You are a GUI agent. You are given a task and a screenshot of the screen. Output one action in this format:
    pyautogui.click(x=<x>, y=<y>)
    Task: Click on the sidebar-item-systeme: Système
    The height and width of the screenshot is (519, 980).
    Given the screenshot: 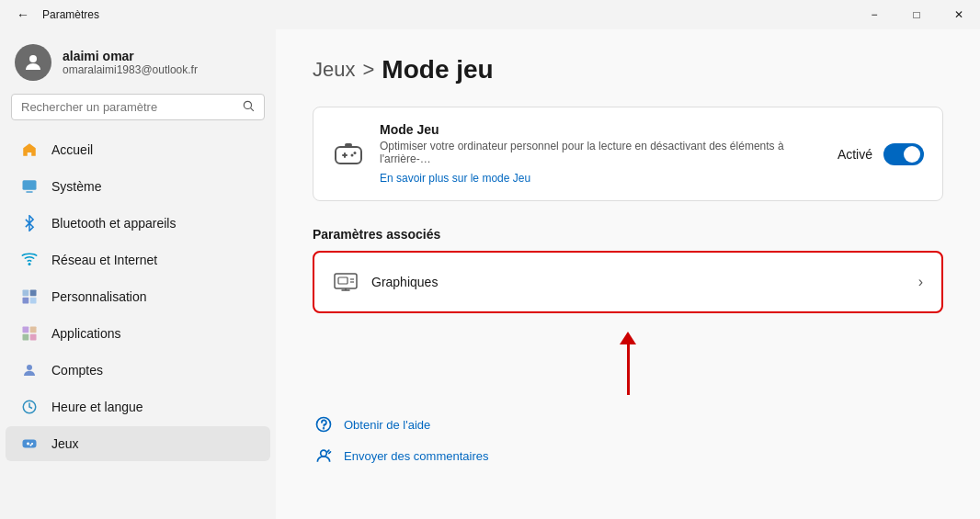 What is the action you would take?
    pyautogui.click(x=138, y=186)
    